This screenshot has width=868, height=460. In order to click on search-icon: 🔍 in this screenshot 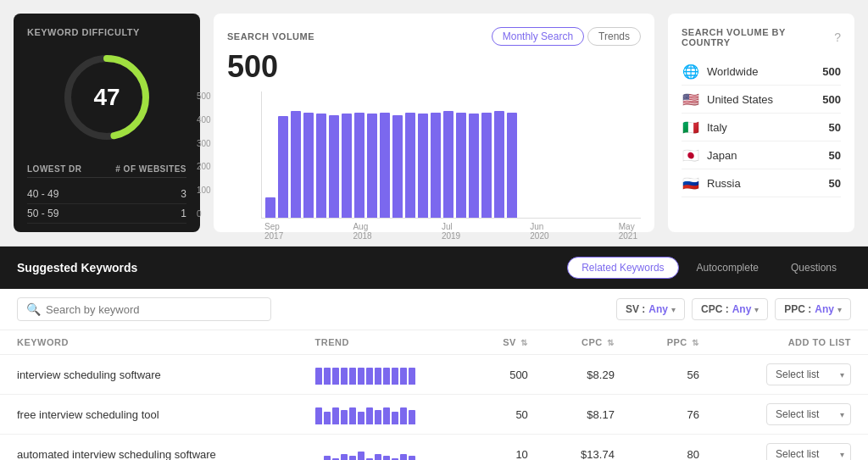, I will do `click(34, 309)`.